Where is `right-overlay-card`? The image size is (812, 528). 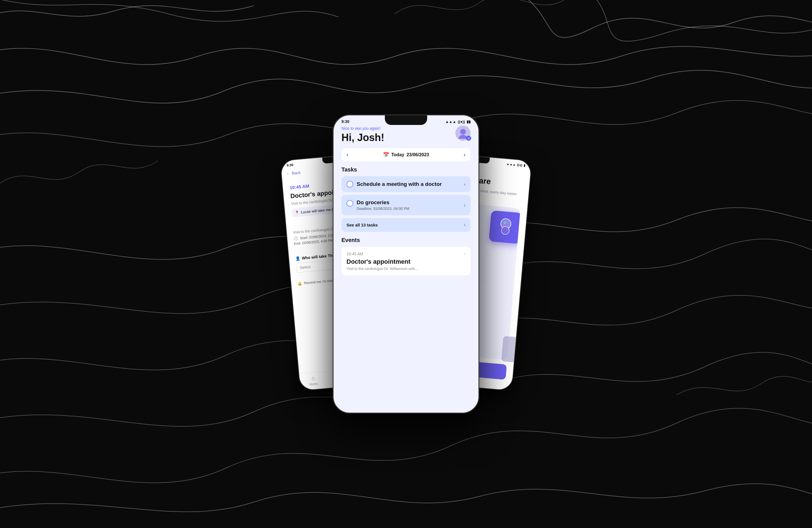
right-overlay-card is located at coordinates (512, 349).